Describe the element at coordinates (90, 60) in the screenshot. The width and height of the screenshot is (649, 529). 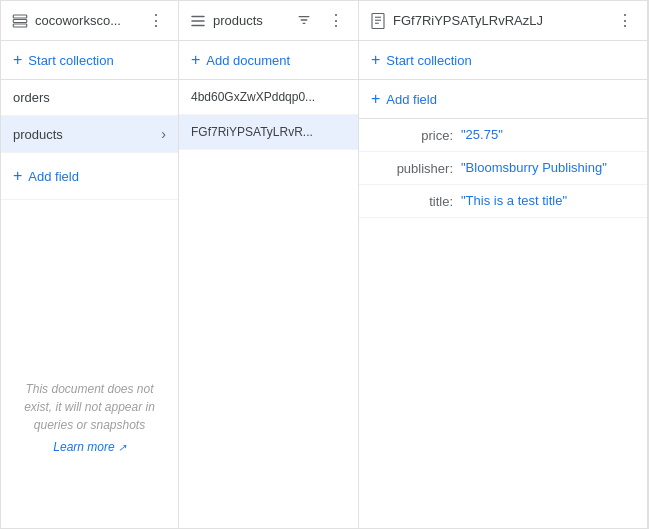
I see `add-collection-button: + Start collection` at that location.